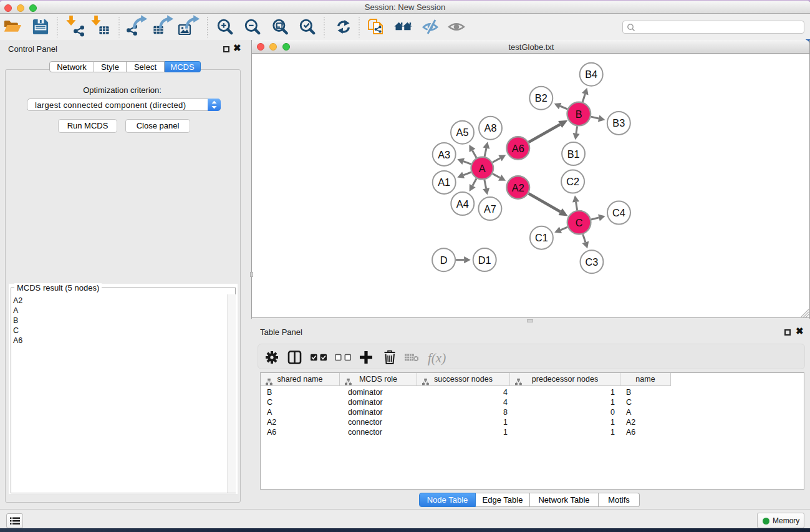 The width and height of the screenshot is (810, 532). Describe the element at coordinates (541, 98) in the screenshot. I see `svg-text: B2` at that location.